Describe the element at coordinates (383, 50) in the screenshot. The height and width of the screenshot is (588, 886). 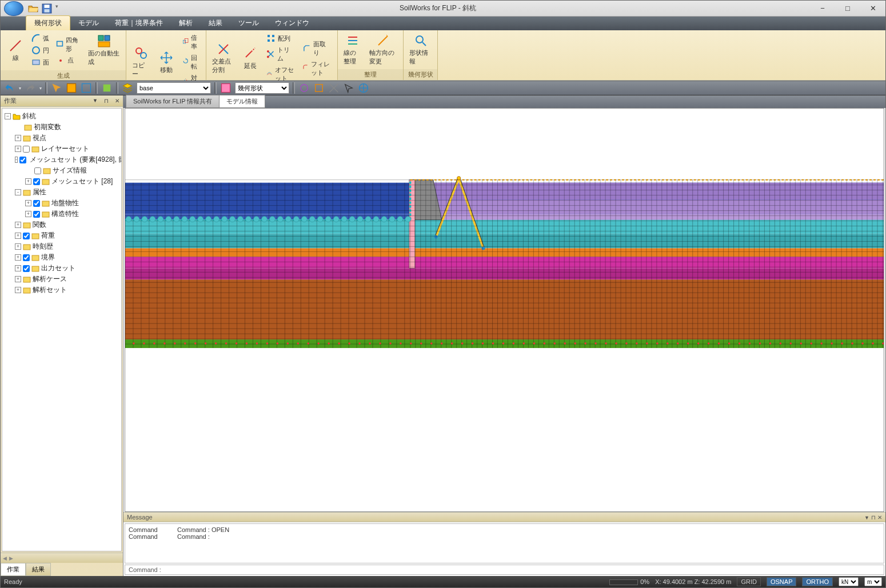
I see `axis-button: 軸方向の変更` at that location.